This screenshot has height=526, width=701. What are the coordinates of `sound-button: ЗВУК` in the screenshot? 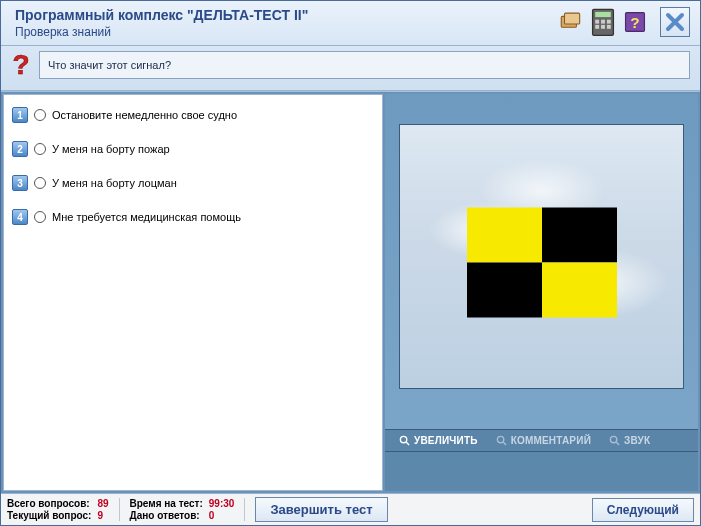 It's located at (630, 440).